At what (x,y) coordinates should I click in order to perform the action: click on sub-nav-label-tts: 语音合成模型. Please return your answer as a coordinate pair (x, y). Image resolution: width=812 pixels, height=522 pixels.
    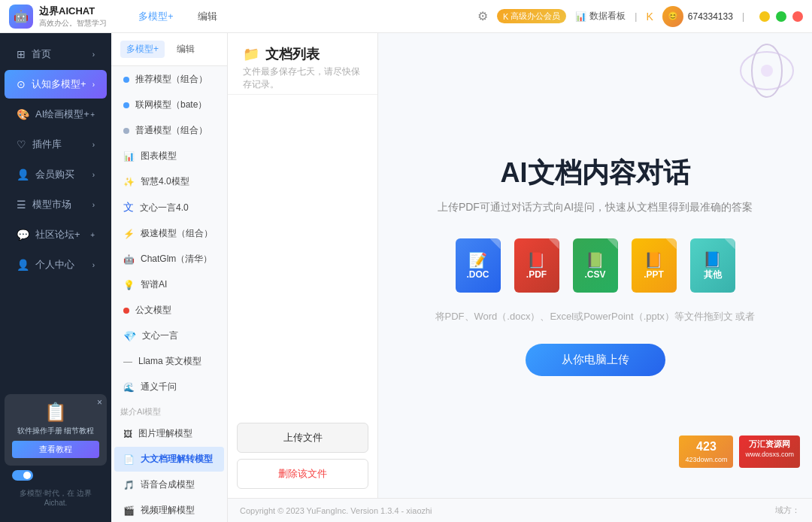
    Looking at the image, I should click on (168, 484).